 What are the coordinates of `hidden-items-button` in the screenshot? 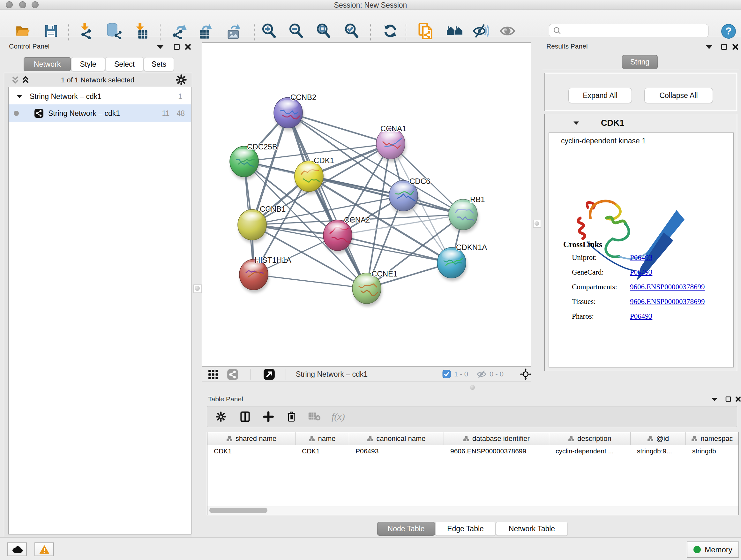 It's located at (482, 374).